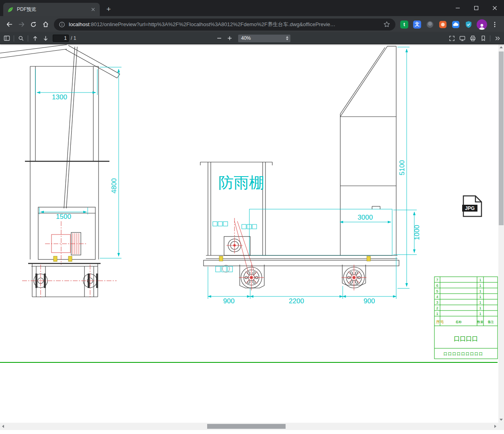  I want to click on bom-seq: 5, so click(437, 291).